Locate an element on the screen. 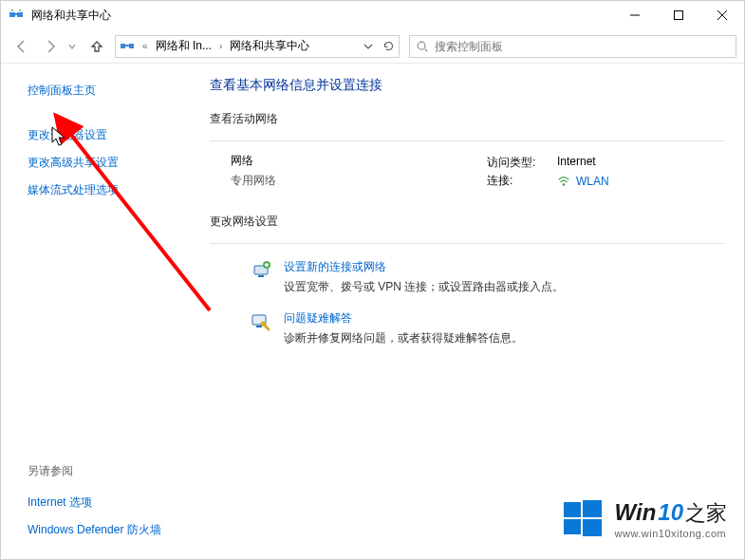 The height and width of the screenshot is (560, 745). setup-new-connection-desc: 设置宽带、拨号或 VPN 连接；或设置路由器或接入点。 is located at coordinates (423, 287).